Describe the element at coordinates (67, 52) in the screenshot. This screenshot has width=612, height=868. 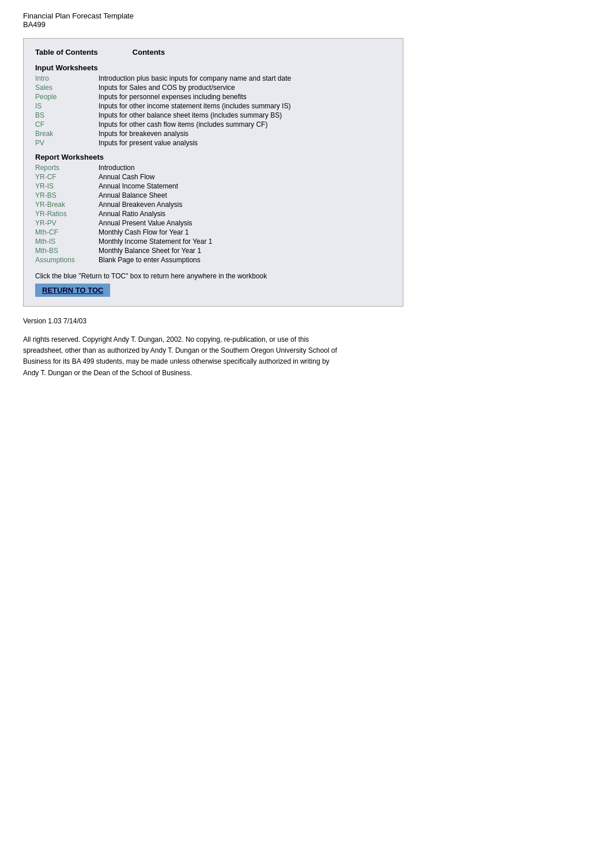
I see `toc-col1-header: Table of Contents` at that location.